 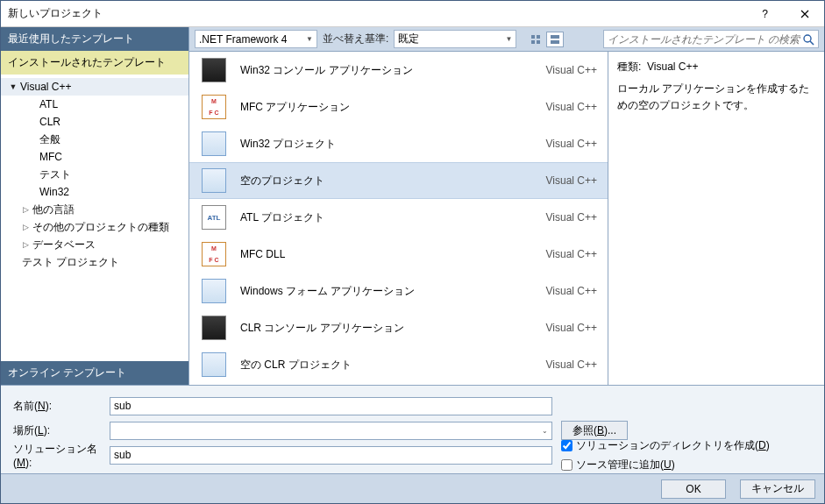 What do you see at coordinates (331, 431) in the screenshot?
I see `location-combo: ⌄` at bounding box center [331, 431].